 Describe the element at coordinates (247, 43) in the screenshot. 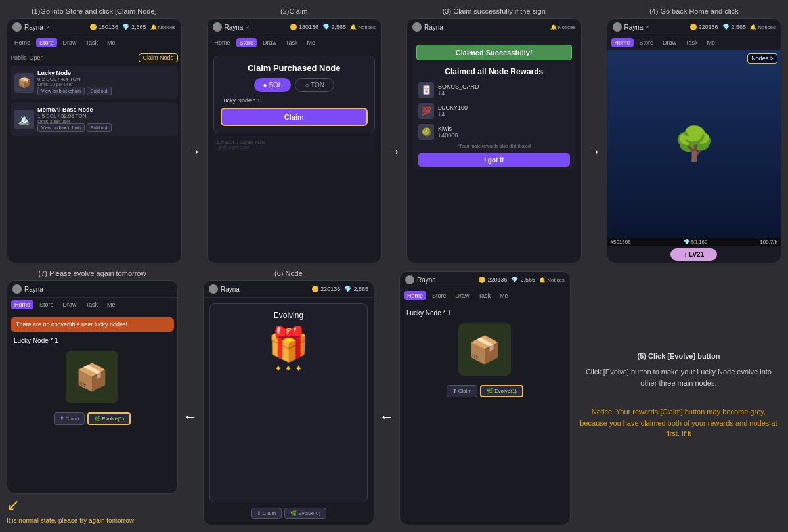

I see `step2-nav-store: Store` at that location.